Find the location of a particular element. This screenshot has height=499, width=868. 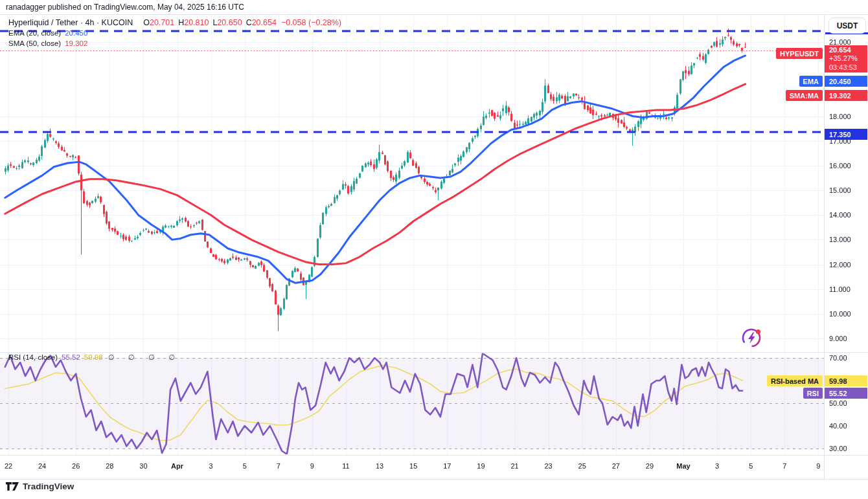

time-axis-label: 24 is located at coordinates (42, 466).